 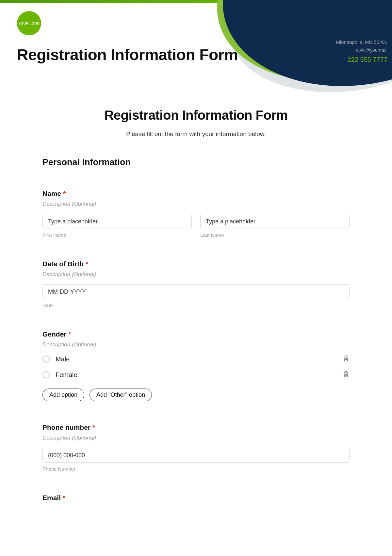 What do you see at coordinates (196, 455) in the screenshot?
I see `phone-input` at bounding box center [196, 455].